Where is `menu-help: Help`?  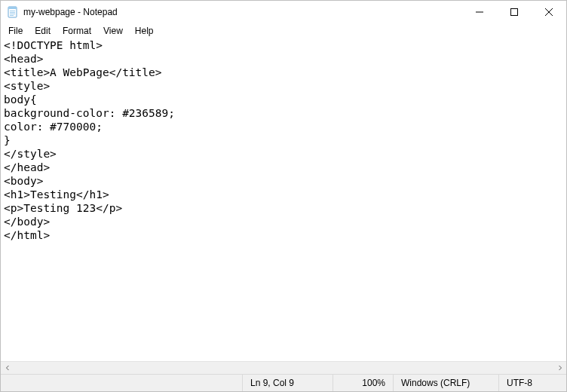
menu-help: Help is located at coordinates (145, 32).